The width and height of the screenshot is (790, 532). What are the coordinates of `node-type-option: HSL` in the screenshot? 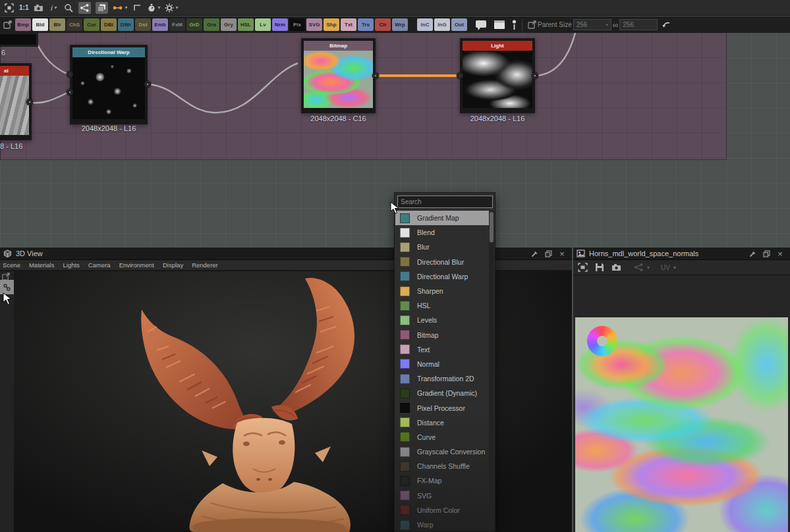 It's located at (443, 306).